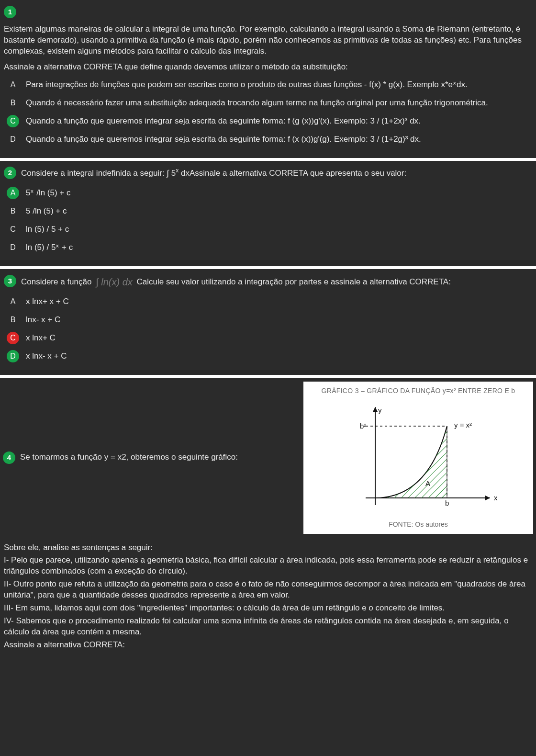  What do you see at coordinates (270, 320) in the screenshot?
I see `option-b: B lnx- x + C` at bounding box center [270, 320].